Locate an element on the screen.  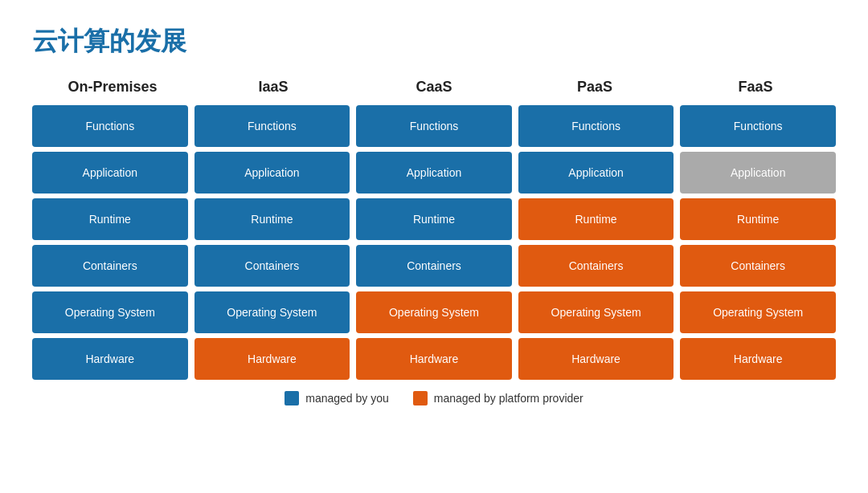
cell-1-4: Application is located at coordinates (758, 173).